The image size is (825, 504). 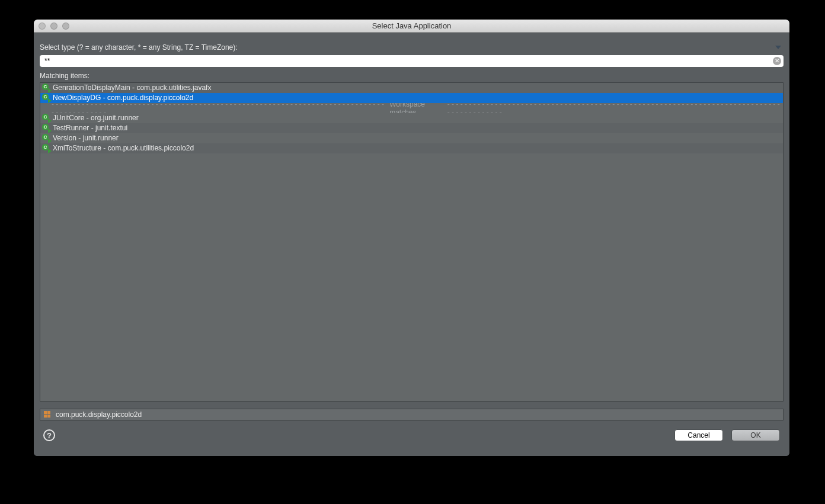 I want to click on filter-field-container: ✕, so click(x=411, y=61).